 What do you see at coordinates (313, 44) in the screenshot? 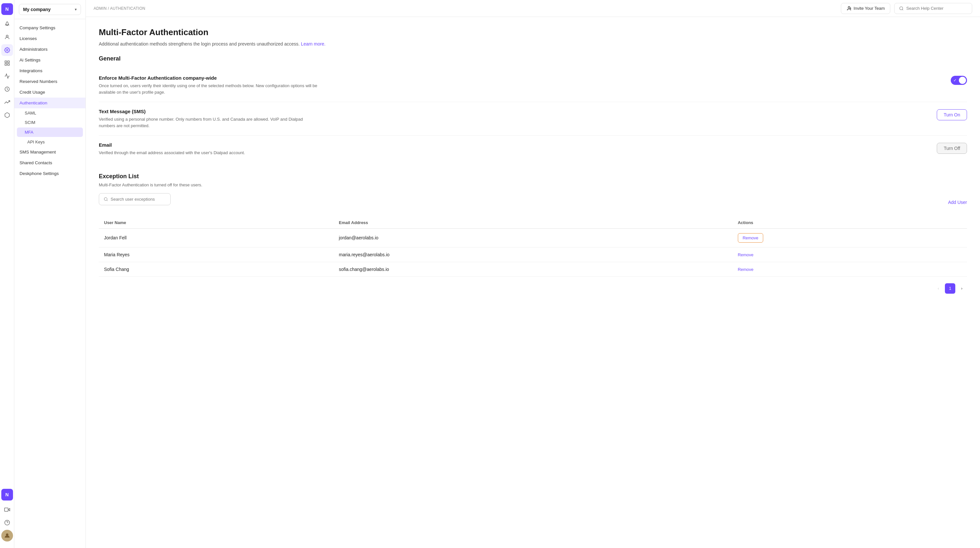
I see `learn-more-link: Learn more.` at bounding box center [313, 44].